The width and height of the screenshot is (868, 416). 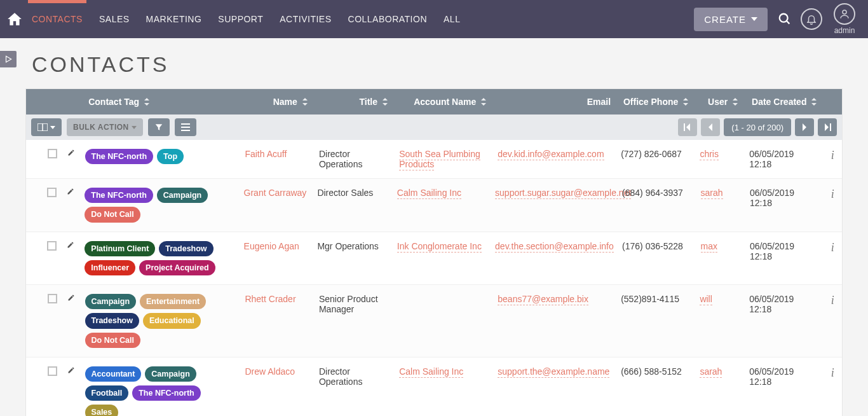 I want to click on user-link: max, so click(x=709, y=247).